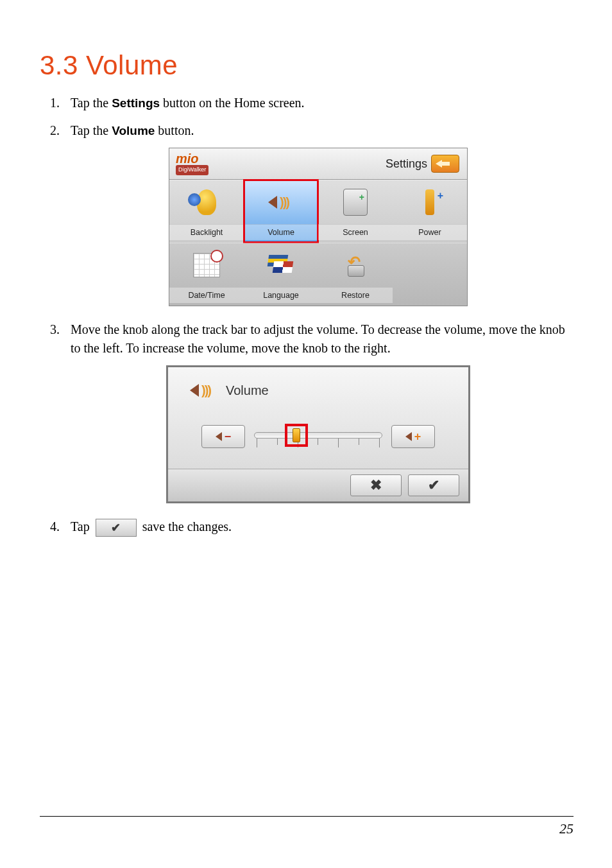  I want to click on settings-item-label: Power, so click(430, 232).